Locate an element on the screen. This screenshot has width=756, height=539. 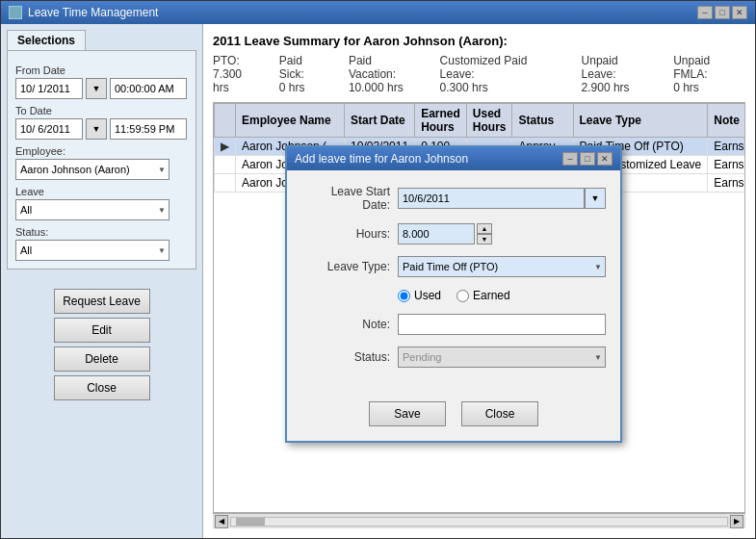
note-row: Note: is located at coordinates (454, 324).